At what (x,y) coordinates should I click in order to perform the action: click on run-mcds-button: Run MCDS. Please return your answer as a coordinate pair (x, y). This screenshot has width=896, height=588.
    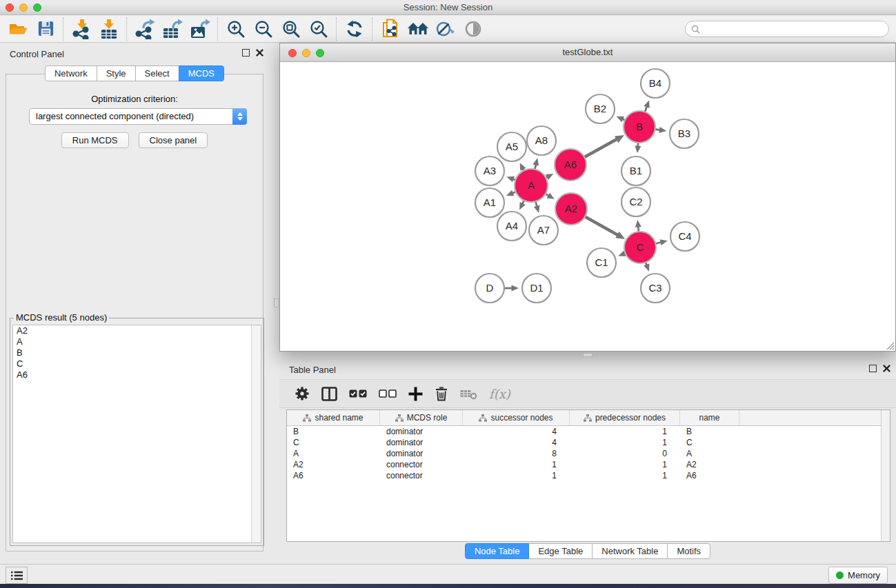
    Looking at the image, I should click on (95, 141).